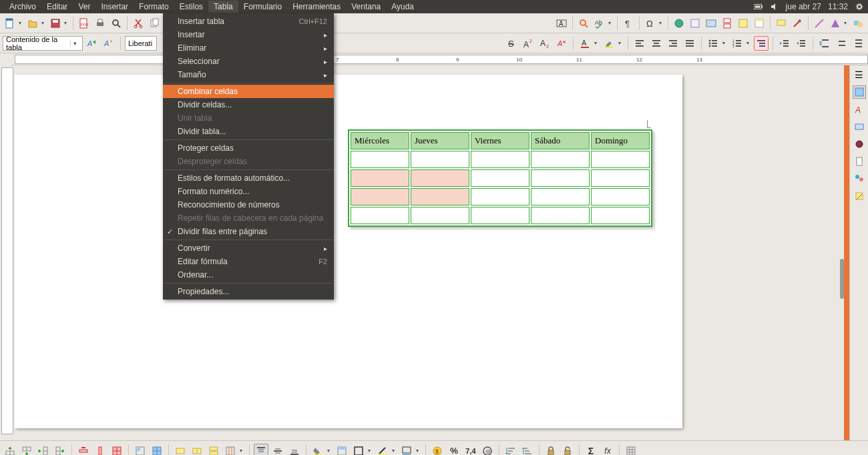  What do you see at coordinates (679, 23) in the screenshot?
I see `hyperlink-button` at bounding box center [679, 23].